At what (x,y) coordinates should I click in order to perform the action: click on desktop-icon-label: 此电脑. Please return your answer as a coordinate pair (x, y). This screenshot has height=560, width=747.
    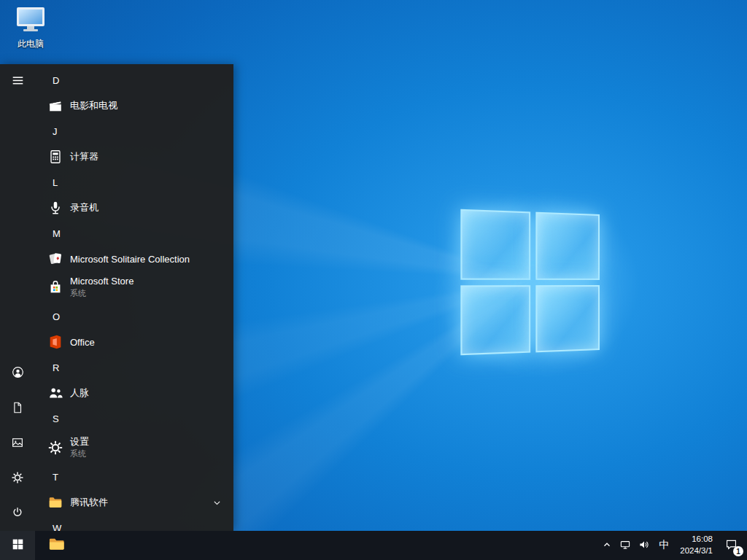
    Looking at the image, I should click on (31, 44).